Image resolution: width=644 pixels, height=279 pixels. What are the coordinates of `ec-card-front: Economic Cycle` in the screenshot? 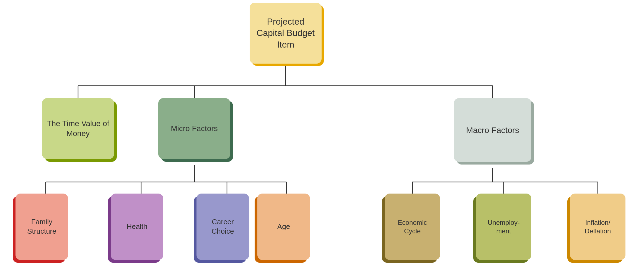 It's located at (412, 227).